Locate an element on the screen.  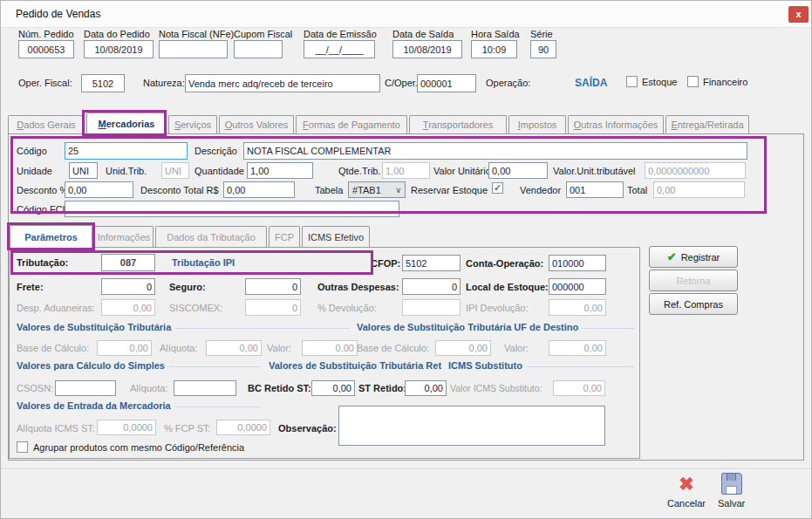
frete-field is located at coordinates (128, 286).